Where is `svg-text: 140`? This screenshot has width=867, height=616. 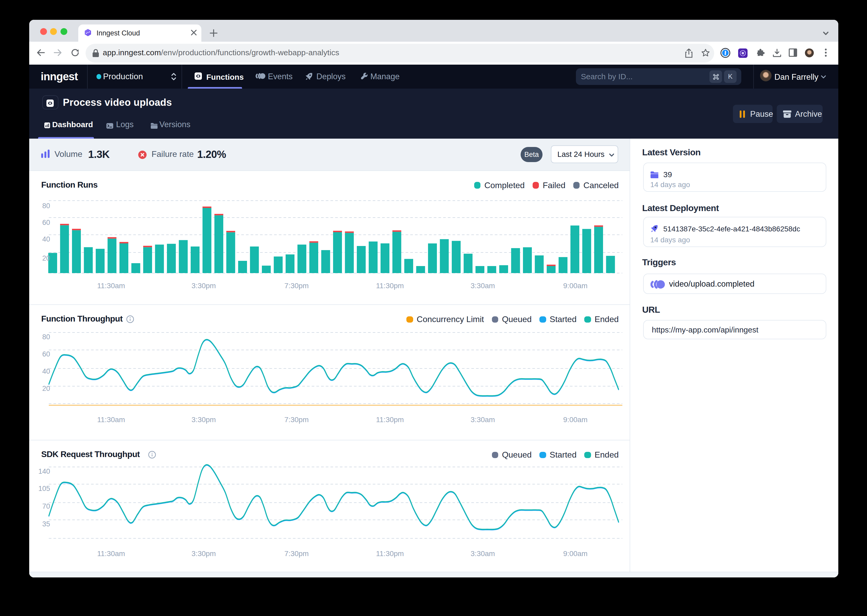
svg-text: 140 is located at coordinates (44, 471).